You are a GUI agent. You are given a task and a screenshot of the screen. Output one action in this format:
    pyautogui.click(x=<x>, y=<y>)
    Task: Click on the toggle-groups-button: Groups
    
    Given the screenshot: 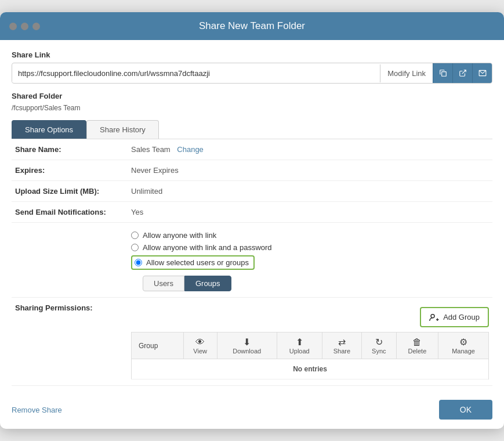 What is the action you would take?
    pyautogui.click(x=208, y=283)
    